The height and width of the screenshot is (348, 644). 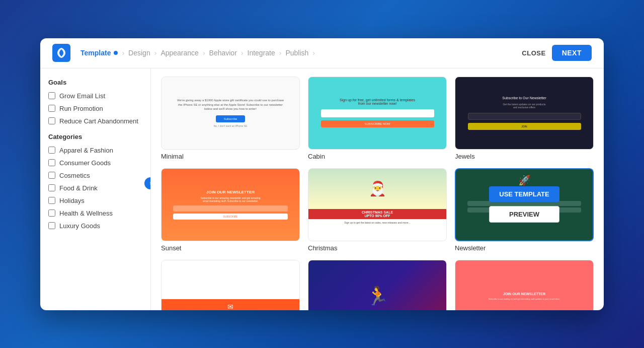 I want to click on cat-health-checkbox, so click(x=52, y=213).